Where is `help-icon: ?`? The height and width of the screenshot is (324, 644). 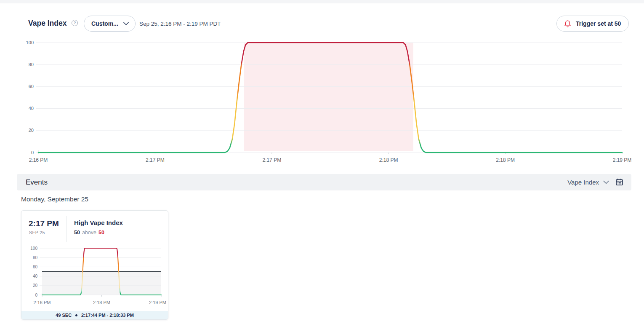 help-icon: ? is located at coordinates (75, 23).